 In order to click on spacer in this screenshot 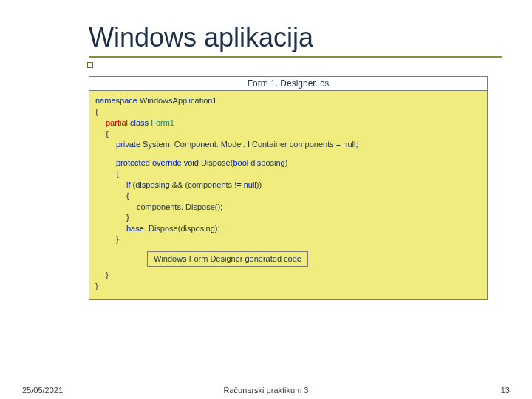, I will do `click(288, 154)`.